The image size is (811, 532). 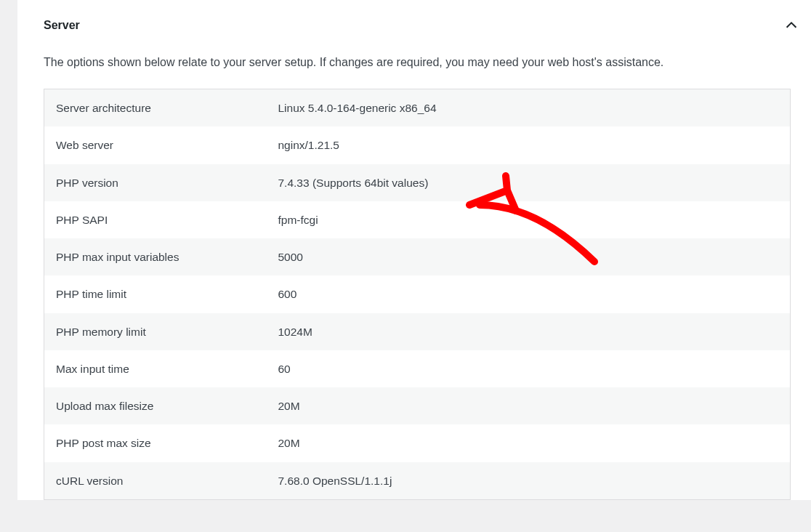 What do you see at coordinates (417, 443) in the screenshot?
I see `table-row: PHP post max size20M` at bounding box center [417, 443].